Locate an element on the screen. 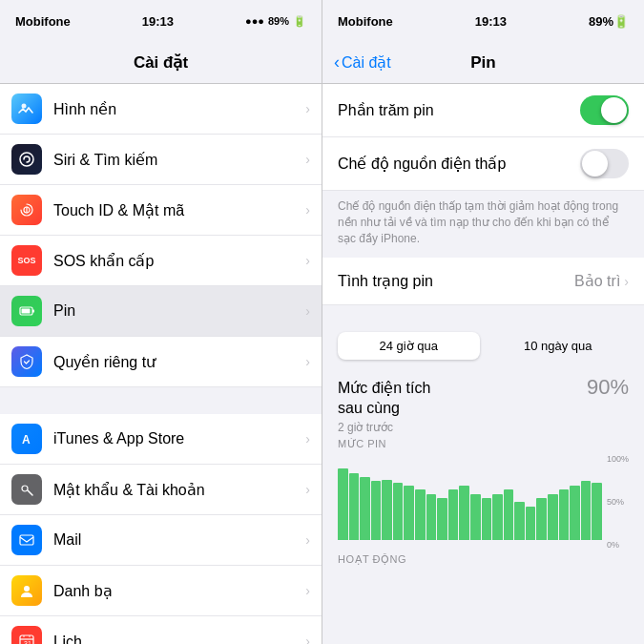  y-0: 0% is located at coordinates (618, 545).